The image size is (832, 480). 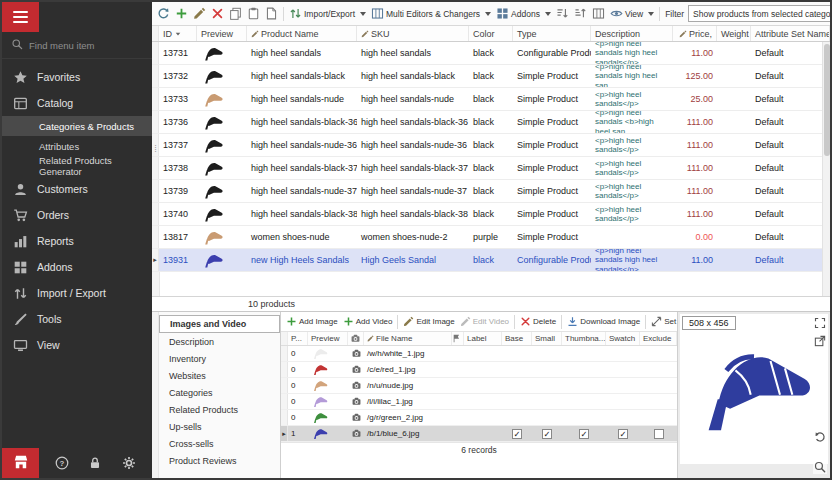 I want to click on add-video-button: Add Video, so click(x=368, y=322).